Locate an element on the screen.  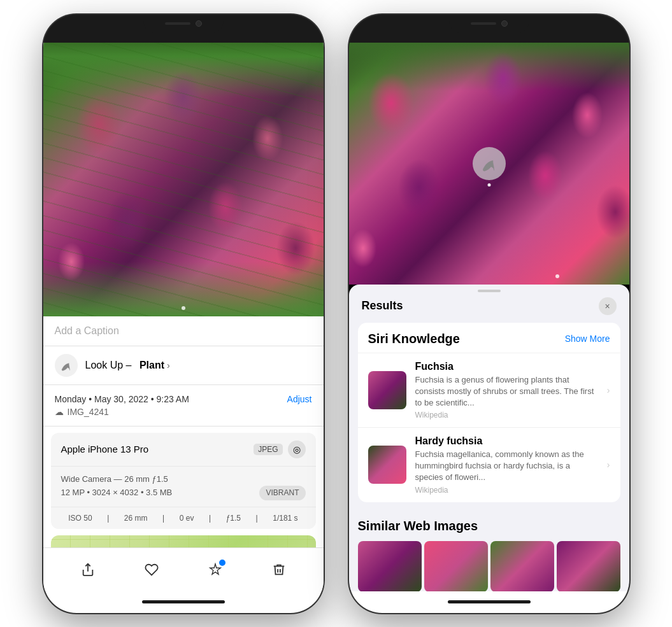
fuchsia-arrow: › is located at coordinates (609, 390).